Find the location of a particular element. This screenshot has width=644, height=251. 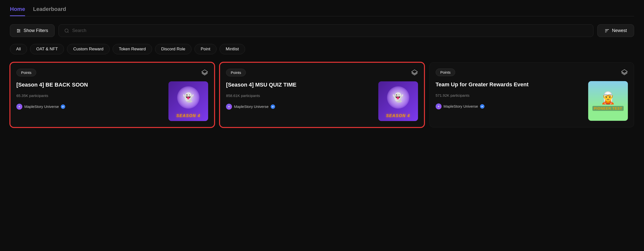

card-1-creator: ✦ MapleStory Universe is located at coordinates (90, 107).